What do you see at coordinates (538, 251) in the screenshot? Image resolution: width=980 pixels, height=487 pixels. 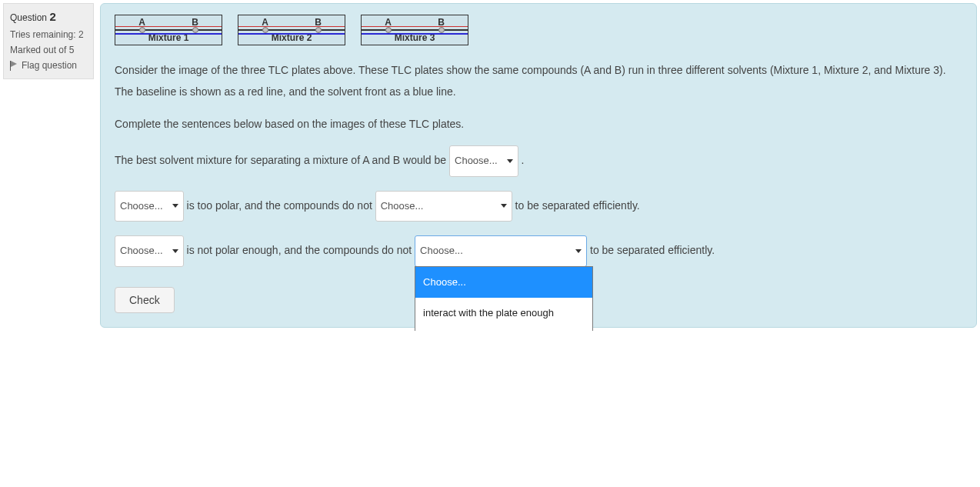 I see `sentence-3: Choose... is not polar enough, and the c…` at bounding box center [538, 251].